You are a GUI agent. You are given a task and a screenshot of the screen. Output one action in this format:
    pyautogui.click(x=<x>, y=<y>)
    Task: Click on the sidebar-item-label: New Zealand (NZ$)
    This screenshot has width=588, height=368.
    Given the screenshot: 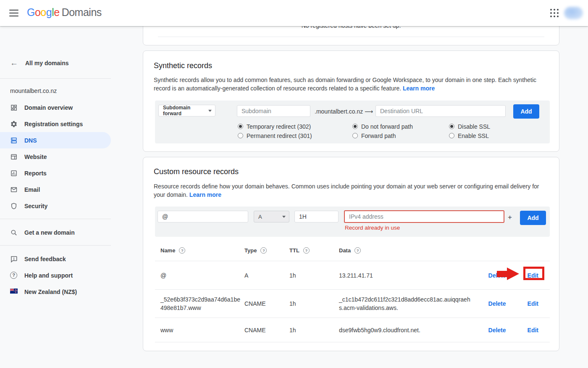 What is the action you would take?
    pyautogui.click(x=50, y=292)
    